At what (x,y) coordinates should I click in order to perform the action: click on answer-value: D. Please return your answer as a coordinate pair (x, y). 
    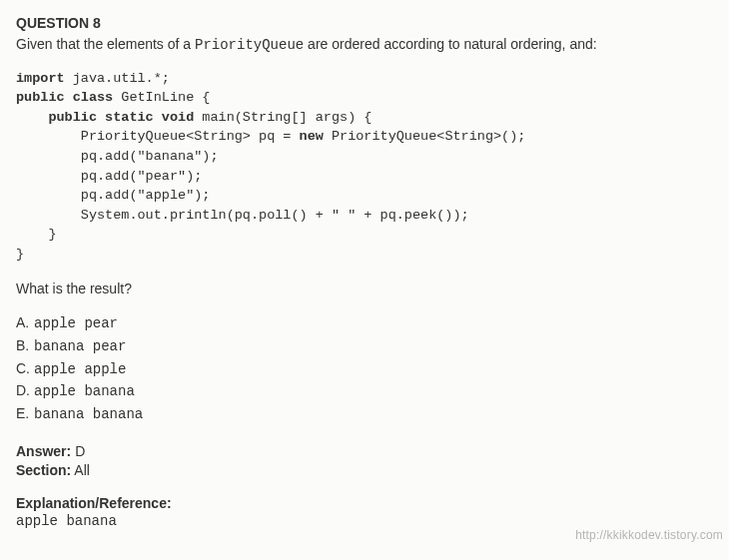
    Looking at the image, I should click on (80, 451).